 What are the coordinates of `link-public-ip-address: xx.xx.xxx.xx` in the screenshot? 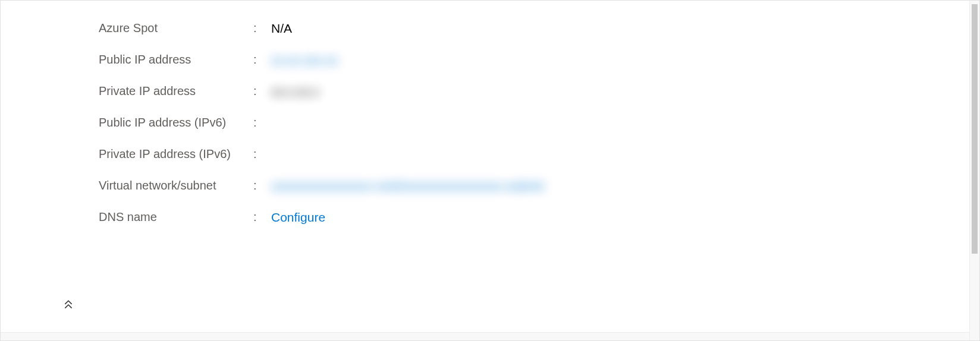 It's located at (304, 60).